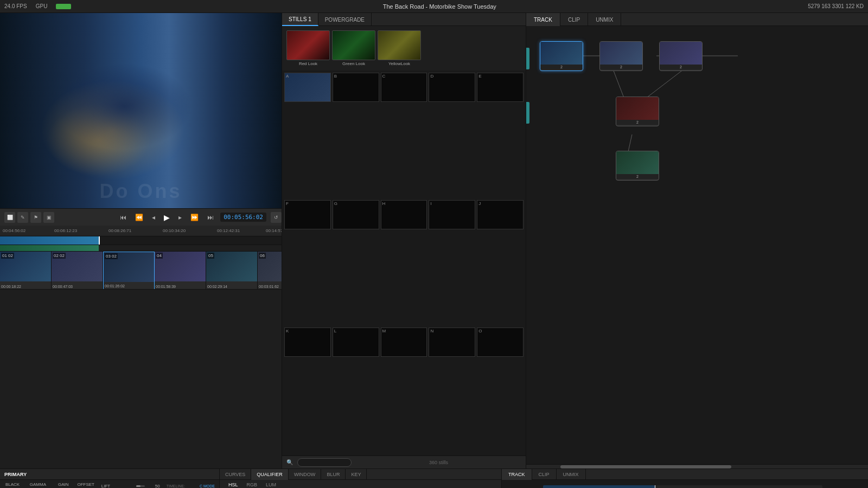 The width and height of the screenshot is (868, 488). I want to click on gallery-cell-k: K, so click(308, 342).